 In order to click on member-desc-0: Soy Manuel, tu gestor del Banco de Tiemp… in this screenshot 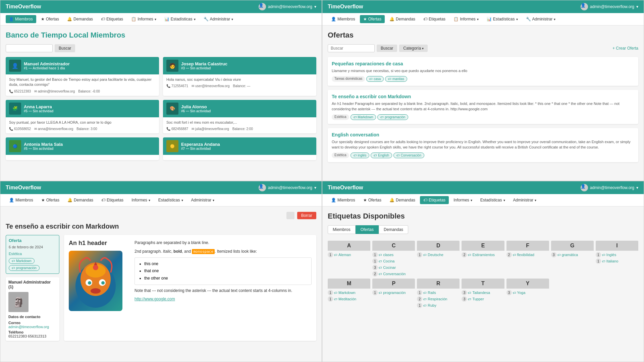, I will do `click(83, 82)`.